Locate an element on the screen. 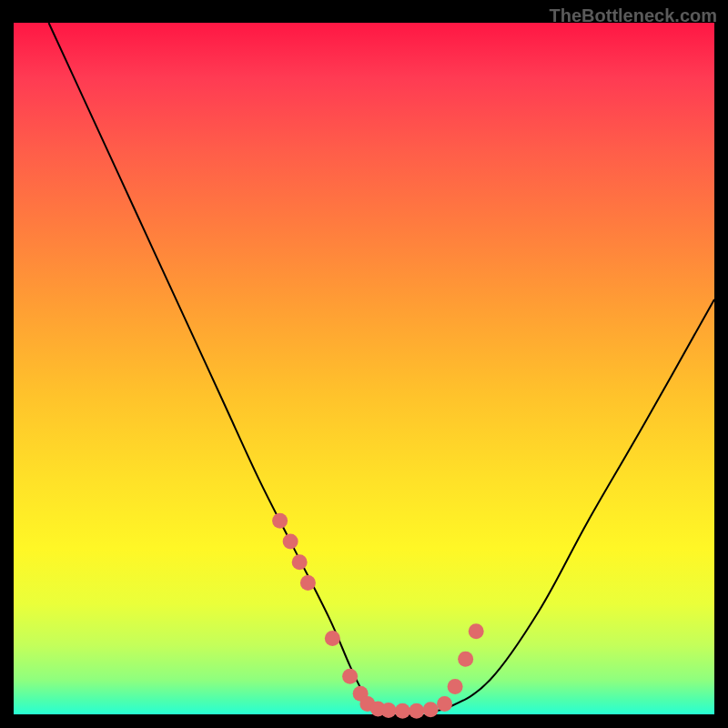  watermark-label: TheBottleneck.com is located at coordinates (633, 16).